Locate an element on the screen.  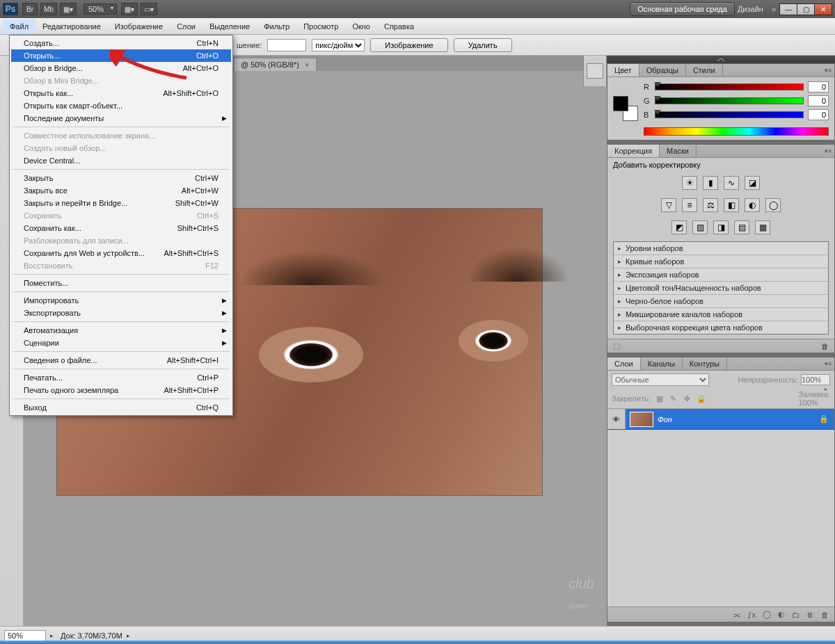
layer-thumbnail is located at coordinates (642, 419).